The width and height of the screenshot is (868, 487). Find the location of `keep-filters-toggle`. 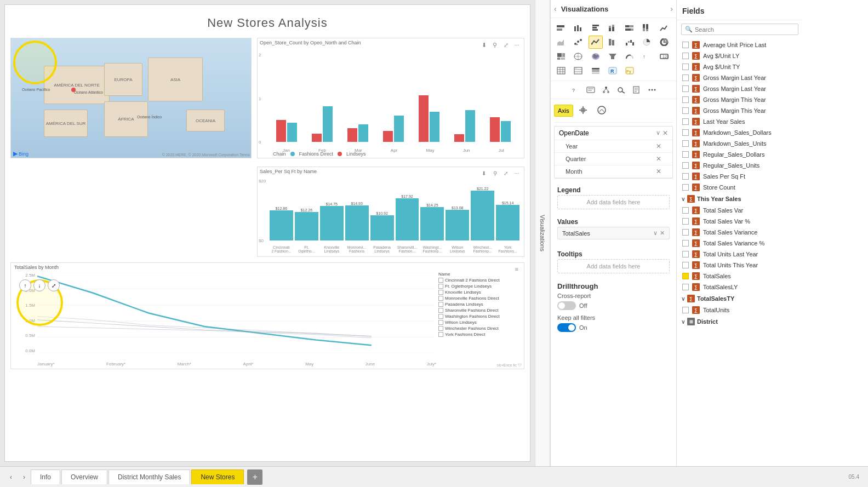

keep-filters-toggle is located at coordinates (567, 328).